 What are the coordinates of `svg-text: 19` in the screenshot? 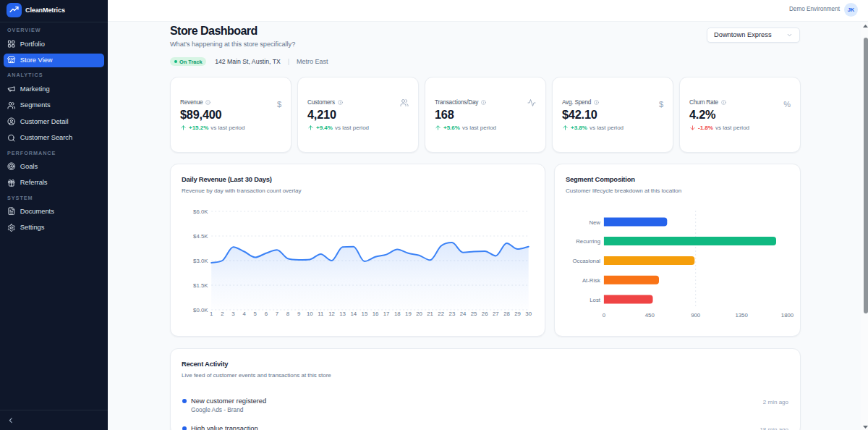 It's located at (408, 314).